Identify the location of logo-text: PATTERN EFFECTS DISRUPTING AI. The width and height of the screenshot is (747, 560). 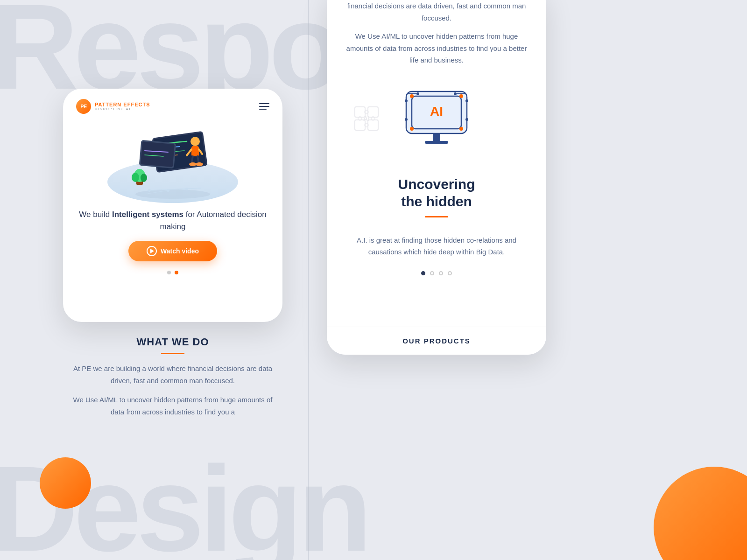
(122, 106).